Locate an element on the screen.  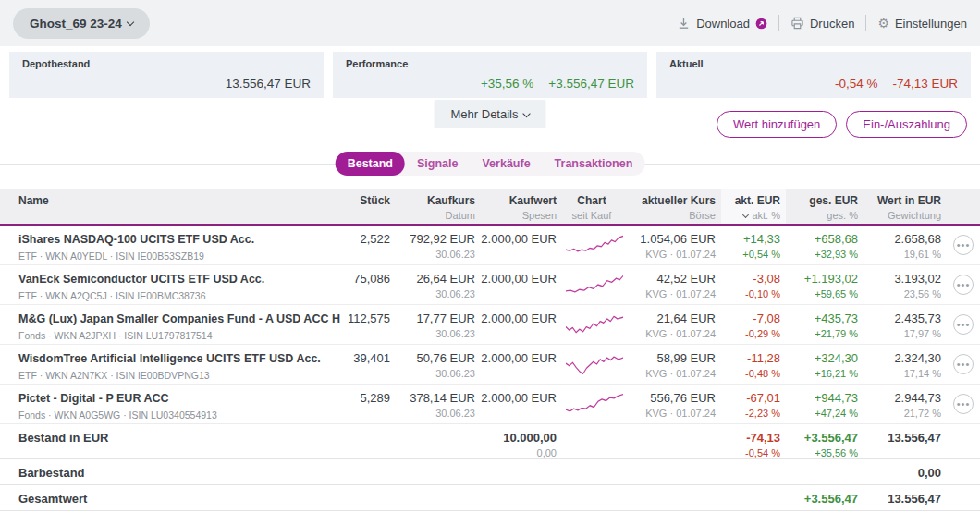
kaufkurs-cell: 50,76 EUR30.06.23 is located at coordinates (438, 364).